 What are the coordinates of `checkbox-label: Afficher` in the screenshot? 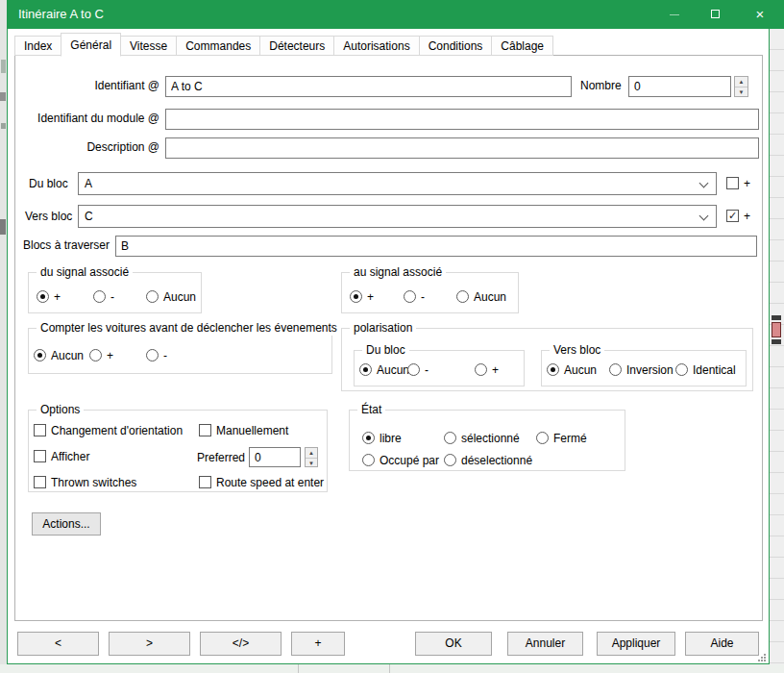 It's located at (70, 457).